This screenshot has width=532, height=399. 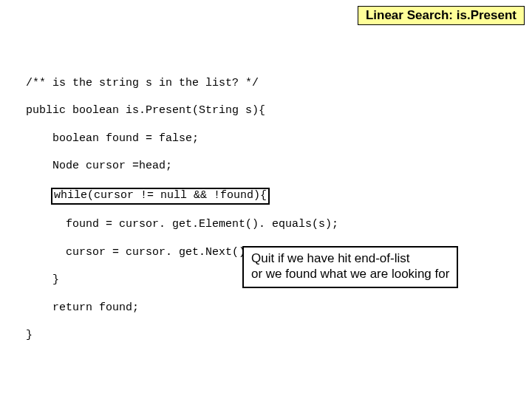 I want to click on code-line: found = cursor. get.Element(). equals(s)…, so click(x=182, y=225).